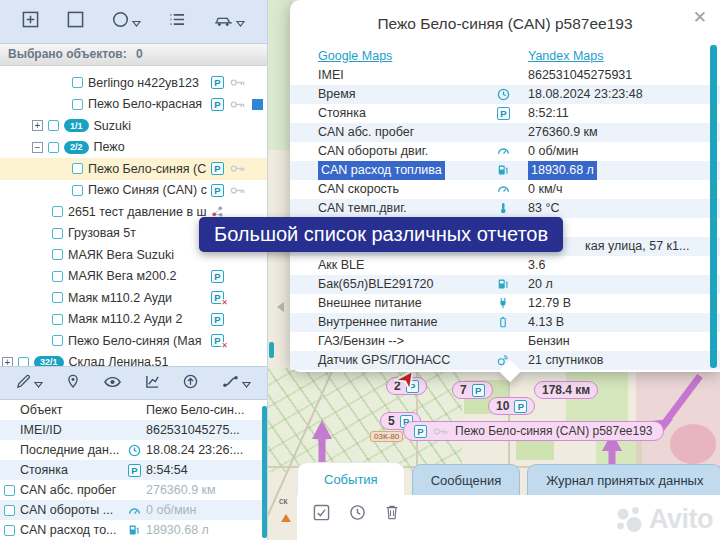 The width and height of the screenshot is (720, 540). Describe the element at coordinates (505, 322) in the screenshot. I see `popup-row: Внутреннее питание 4.13 В` at that location.